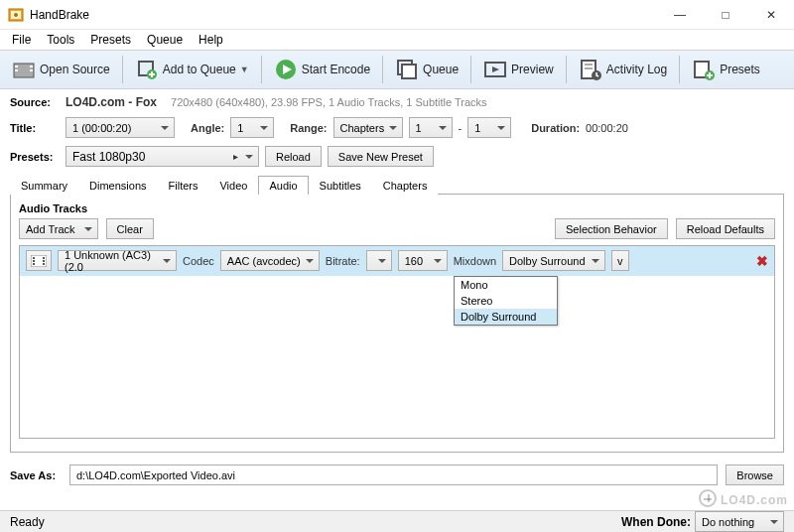 The height and width of the screenshot is (532, 794). Describe the element at coordinates (111, 102) in the screenshot. I see `source-name: LO4D.com - Fox` at that location.